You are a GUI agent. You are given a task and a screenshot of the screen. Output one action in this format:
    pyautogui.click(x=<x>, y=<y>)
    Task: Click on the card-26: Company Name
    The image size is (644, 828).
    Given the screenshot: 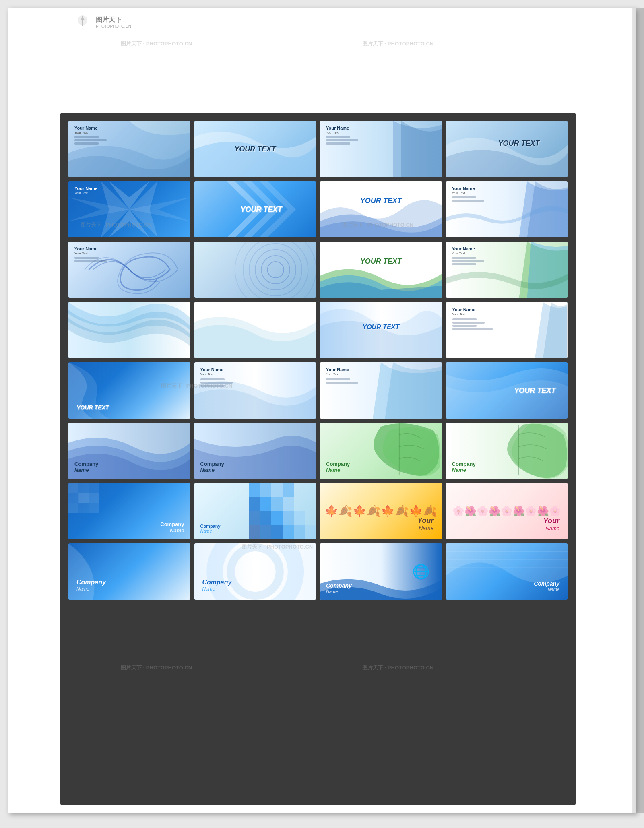 What is the action you would take?
    pyautogui.click(x=255, y=511)
    